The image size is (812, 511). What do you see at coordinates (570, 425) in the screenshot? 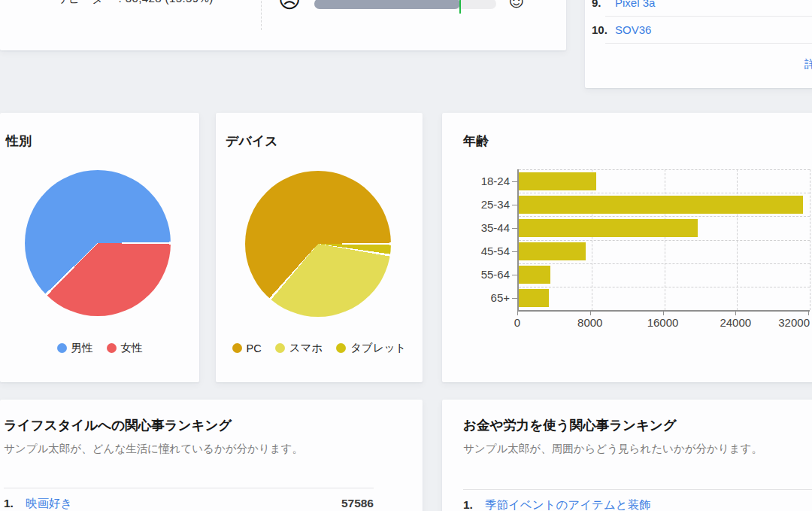
I see `money-ranking-title: お金や労力を使う関心事ランキング` at bounding box center [570, 425].